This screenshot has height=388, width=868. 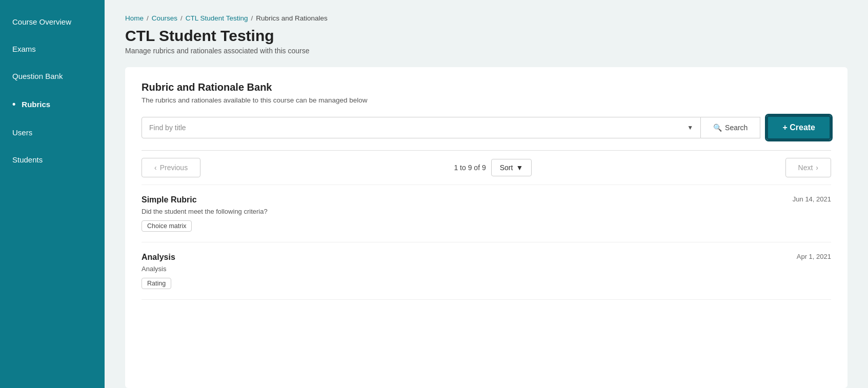 What do you see at coordinates (416, 128) in the screenshot?
I see `search-input` at bounding box center [416, 128].